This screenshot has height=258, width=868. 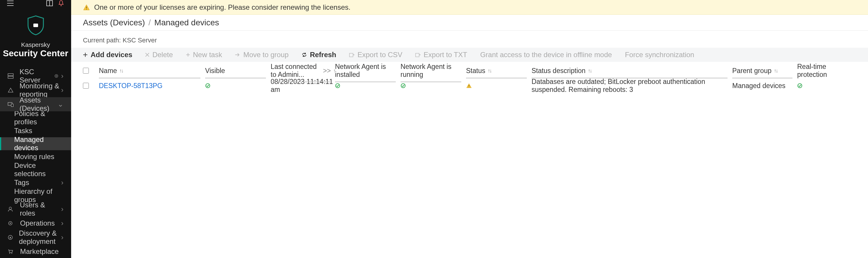 I want to click on device-link: DESKTOP-58T13PG, so click(x=131, y=86).